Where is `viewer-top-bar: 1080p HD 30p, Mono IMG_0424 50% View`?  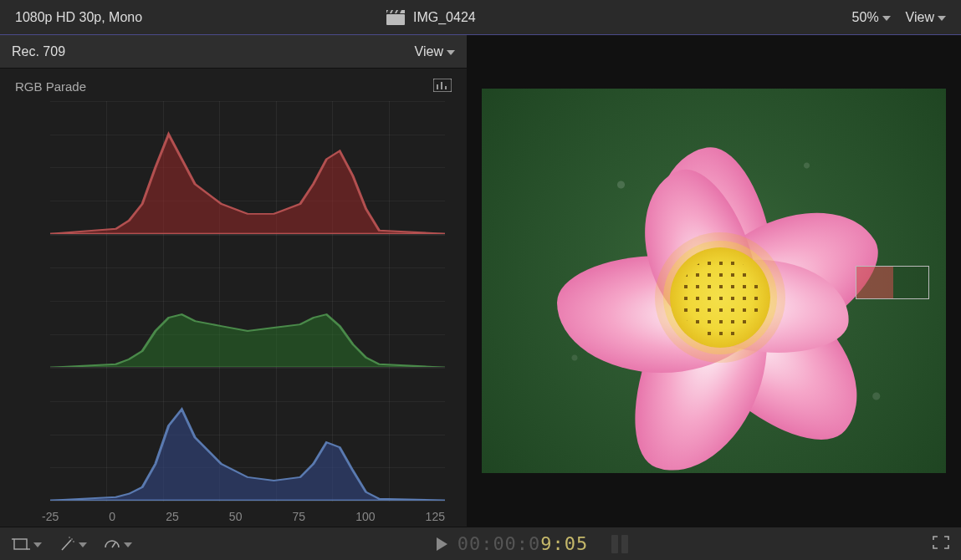
viewer-top-bar: 1080p HD 30p, Mono IMG_0424 50% View is located at coordinates (480, 18).